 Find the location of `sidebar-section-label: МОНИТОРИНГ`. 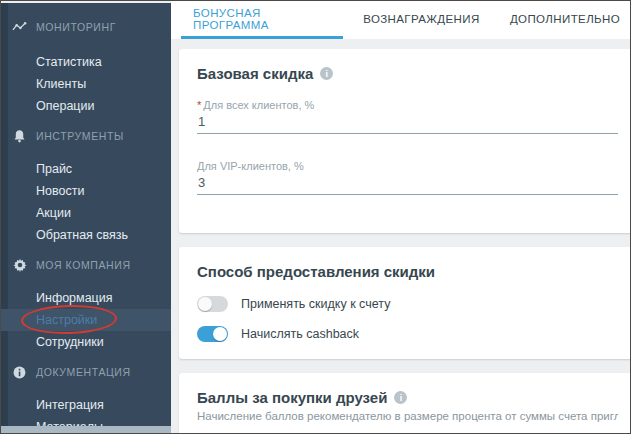

sidebar-section-label: МОНИТОРИНГ is located at coordinates (76, 27).